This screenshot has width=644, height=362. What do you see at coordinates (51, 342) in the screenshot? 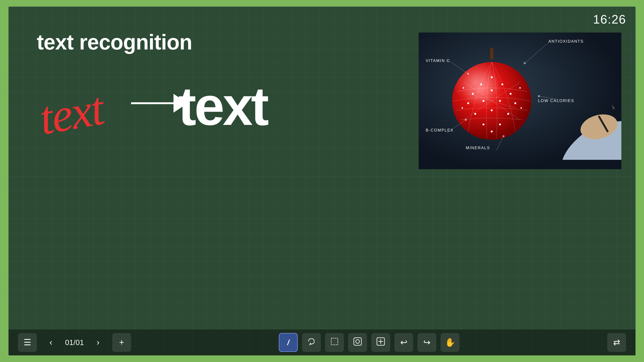
I see `prev-icon: ‹` at bounding box center [51, 342].